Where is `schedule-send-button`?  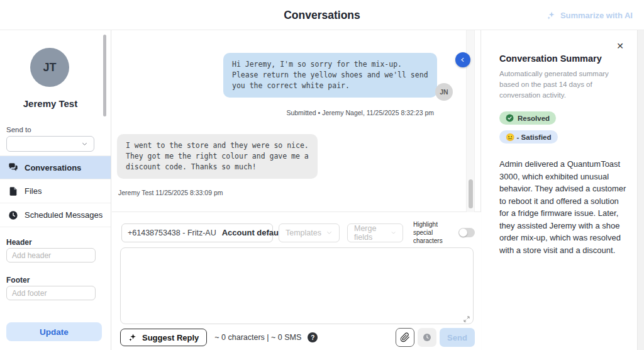
schedule-send-button is located at coordinates (427, 337).